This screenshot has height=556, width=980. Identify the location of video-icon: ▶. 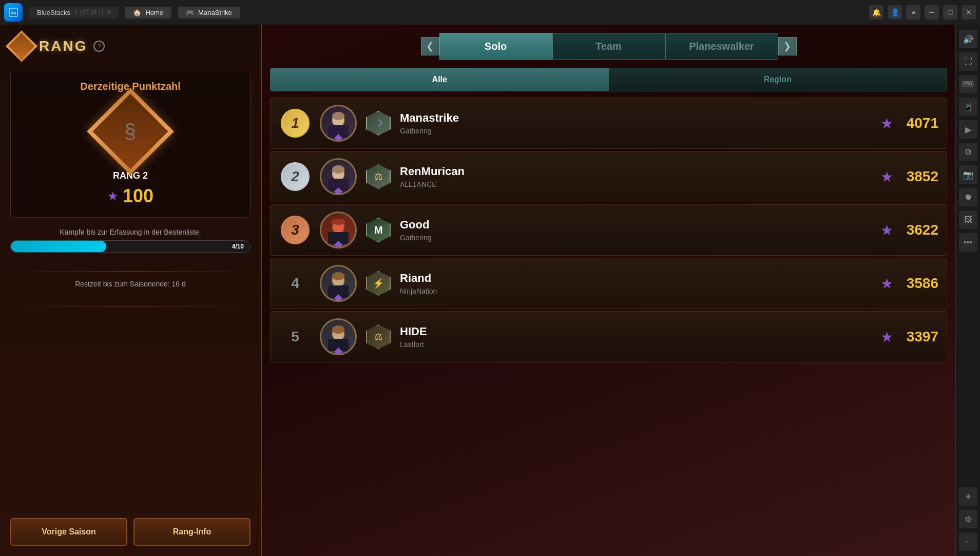
(968, 129).